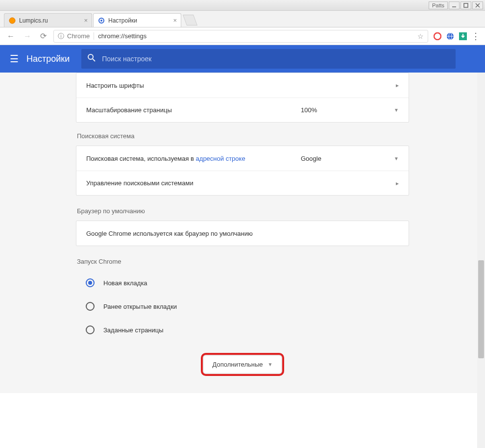 Image resolution: width=485 pixels, height=448 pixels. Describe the element at coordinates (454, 5) in the screenshot. I see `minimize-button` at that location.